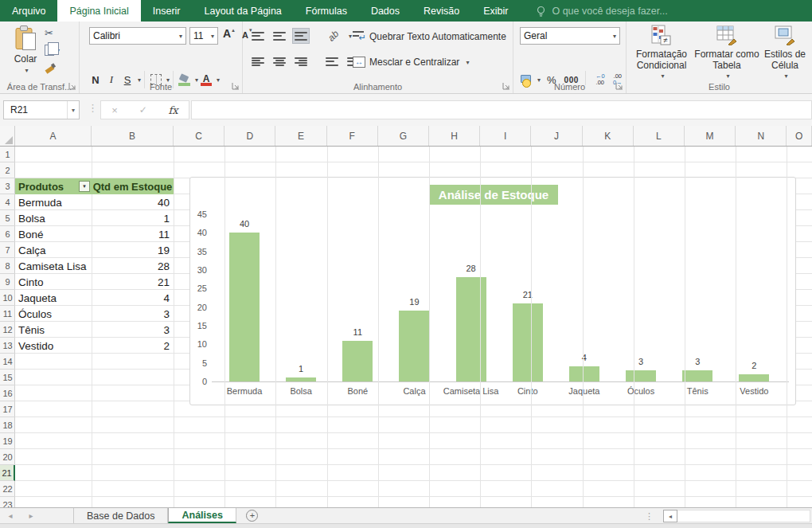  I want to click on table-cell-produto: Óculos, so click(53, 314).